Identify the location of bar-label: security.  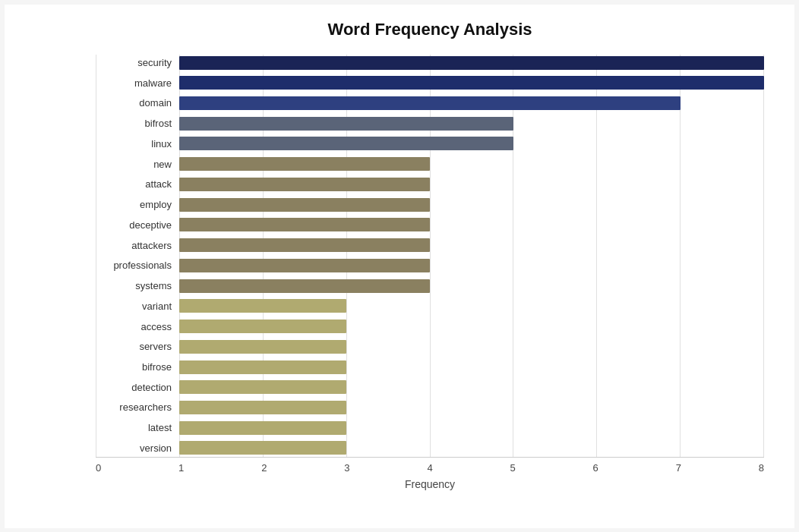
(137, 62).